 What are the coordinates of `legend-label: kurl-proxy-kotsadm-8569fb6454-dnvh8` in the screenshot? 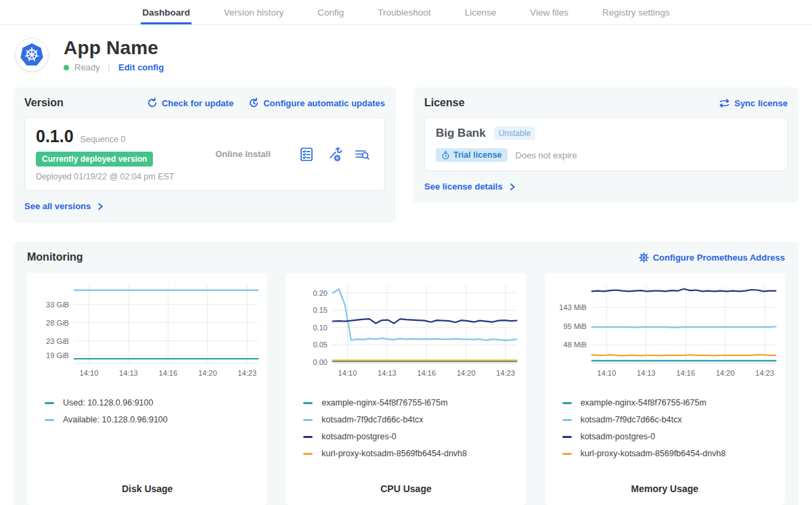 It's located at (654, 454).